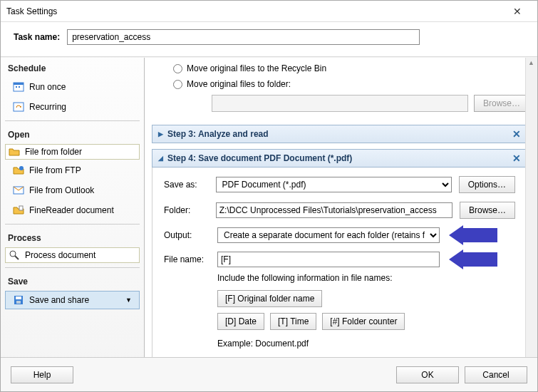 Image resolution: width=538 pixels, height=392 pixels. What do you see at coordinates (366, 321) in the screenshot?
I see `tag-button-row-2: [D] Date [T] Time [#] Folder counter` at bounding box center [366, 321].